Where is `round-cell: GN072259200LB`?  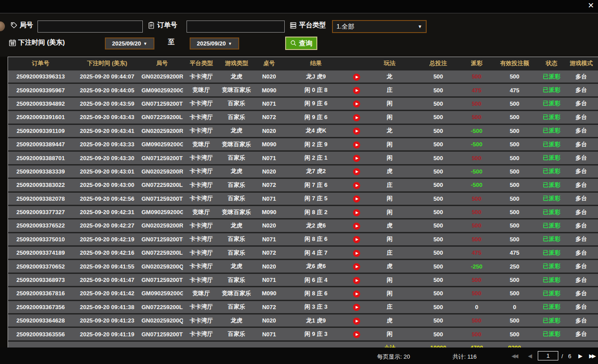 round-cell: GN072259200LB is located at coordinates (162, 307).